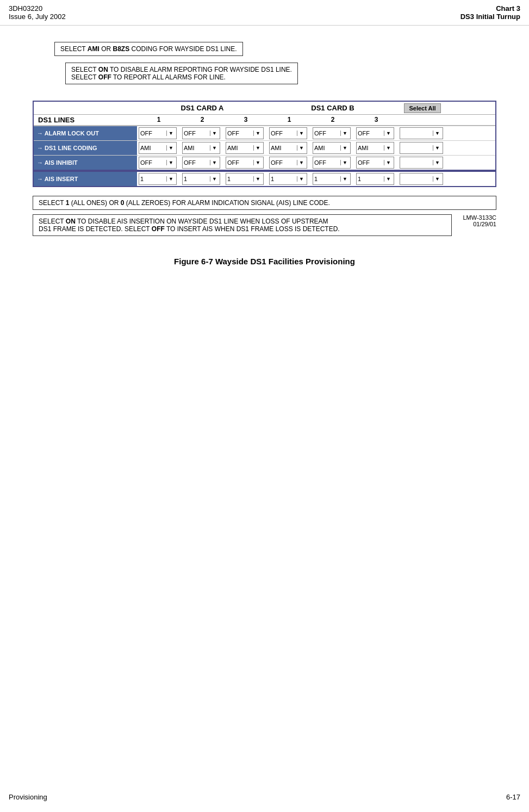 Image resolution: width=529 pixels, height=812 pixels. I want to click on page-header: 3DH03220 Issue 6, July 2002 Chart 3 DS3 …, so click(264, 13).